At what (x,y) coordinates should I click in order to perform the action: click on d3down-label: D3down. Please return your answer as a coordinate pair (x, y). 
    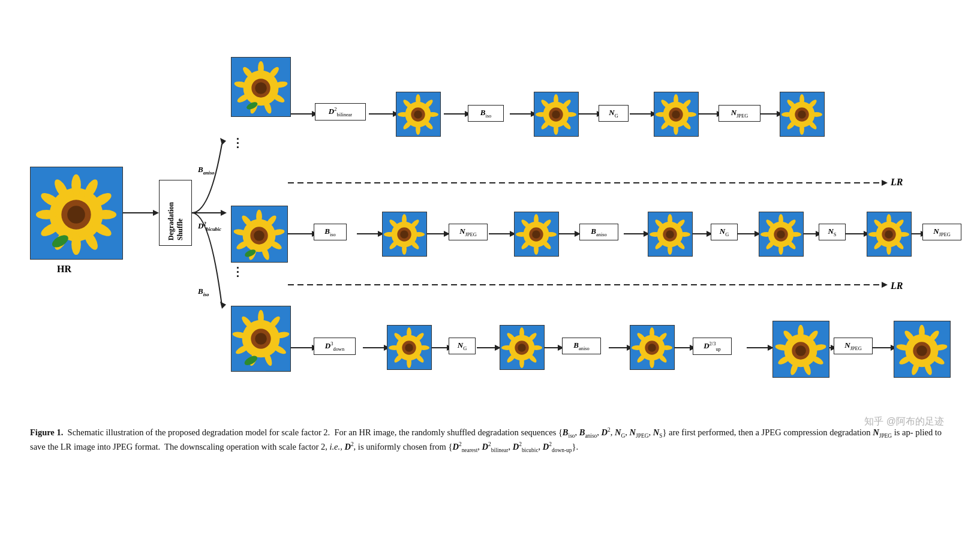
    Looking at the image, I should click on (335, 347).